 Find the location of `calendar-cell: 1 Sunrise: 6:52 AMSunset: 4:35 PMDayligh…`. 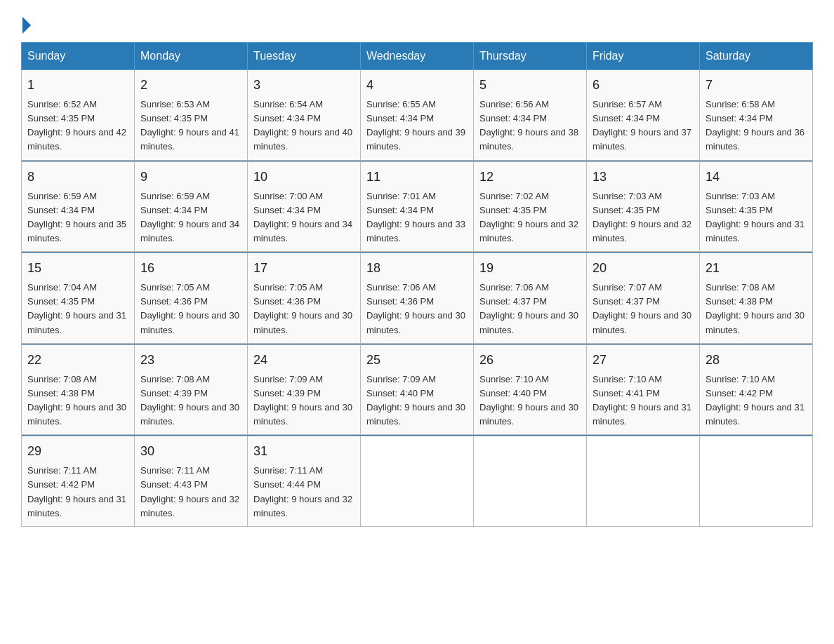

calendar-cell: 1 Sunrise: 6:52 AMSunset: 4:35 PMDayligh… is located at coordinates (79, 115).